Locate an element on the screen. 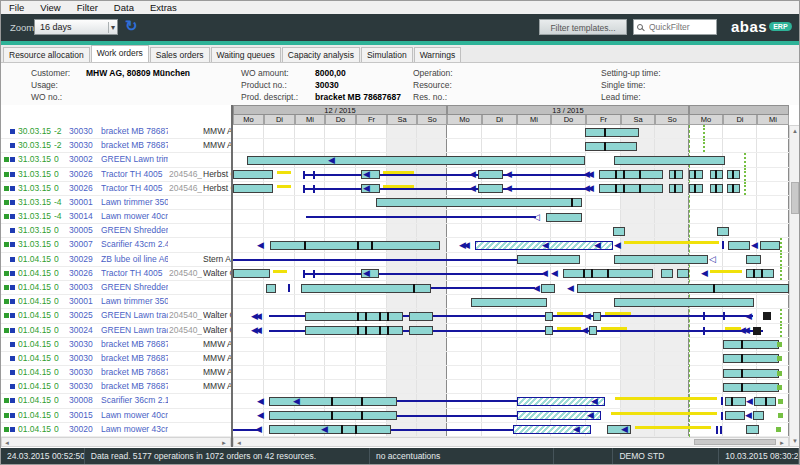  table-row: 01.04.15030001Lawn trimmer 350 is located at coordinates (116, 302).